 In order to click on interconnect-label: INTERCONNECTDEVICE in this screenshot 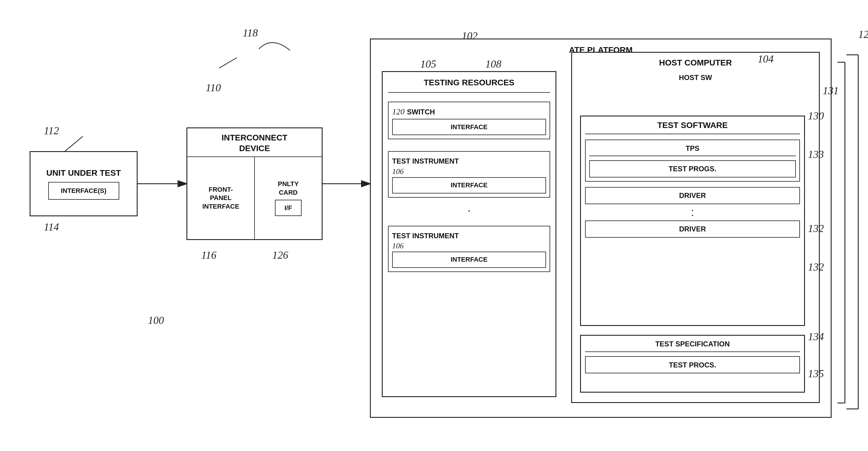, I will do `click(255, 143)`.